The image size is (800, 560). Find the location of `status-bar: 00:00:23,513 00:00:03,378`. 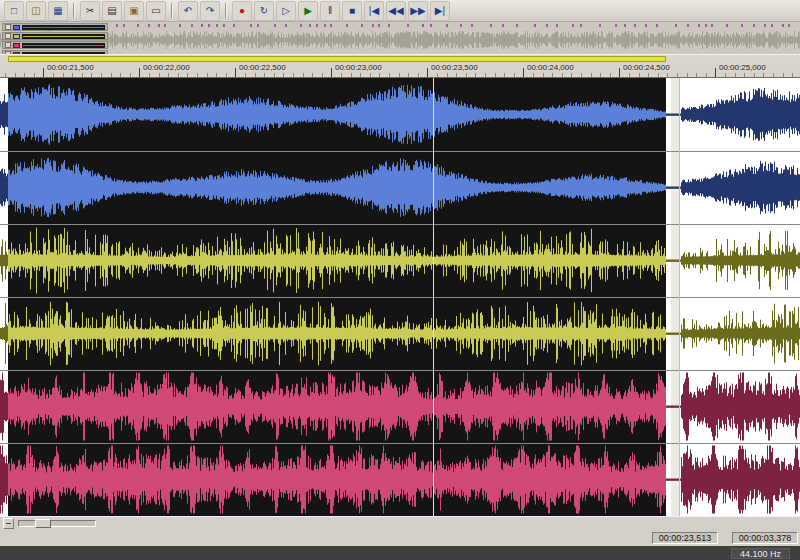

status-bar: 00:00:23,513 00:00:03,378 is located at coordinates (400, 538).